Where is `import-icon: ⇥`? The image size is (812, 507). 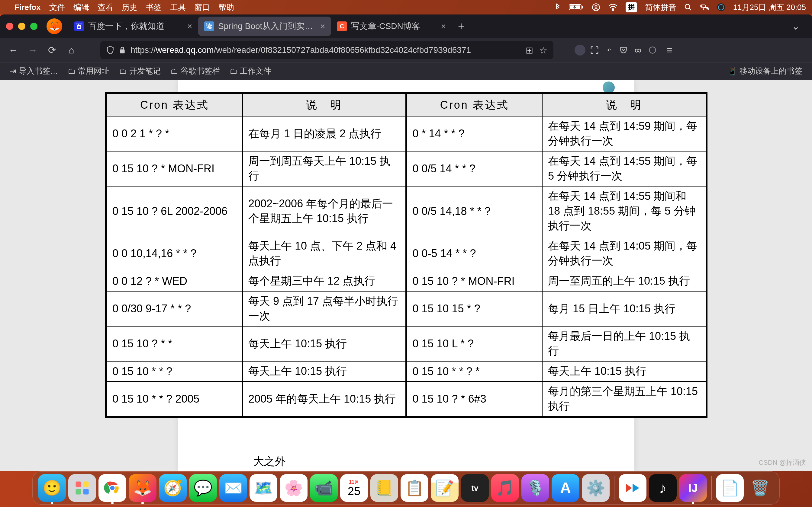 import-icon: ⇥ is located at coordinates (13, 71).